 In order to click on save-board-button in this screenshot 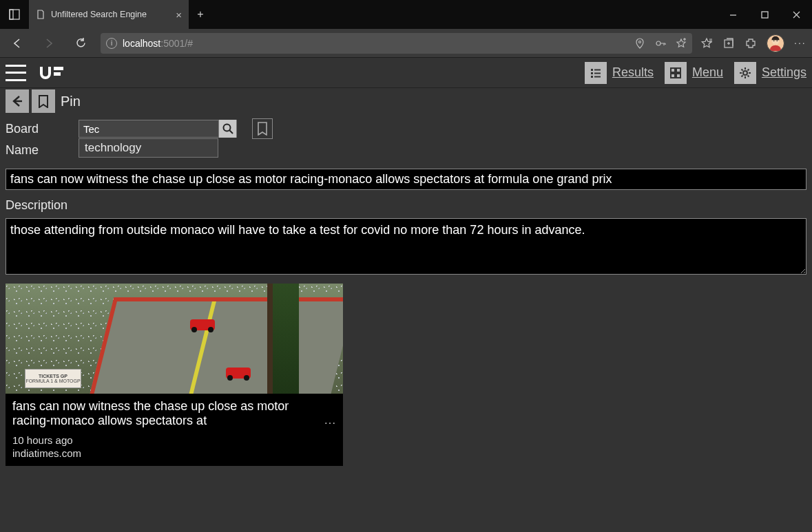, I will do `click(262, 129)`.